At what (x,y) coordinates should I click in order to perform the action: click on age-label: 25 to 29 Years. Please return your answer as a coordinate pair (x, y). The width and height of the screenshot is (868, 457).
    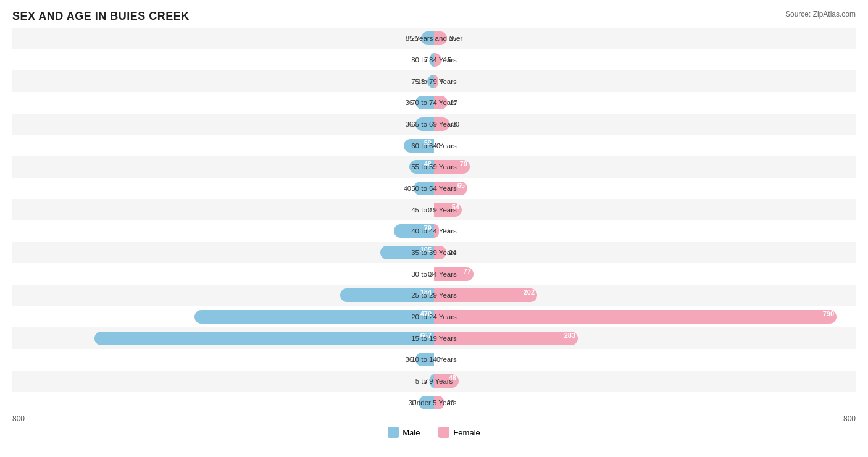
    Looking at the image, I should click on (434, 295).